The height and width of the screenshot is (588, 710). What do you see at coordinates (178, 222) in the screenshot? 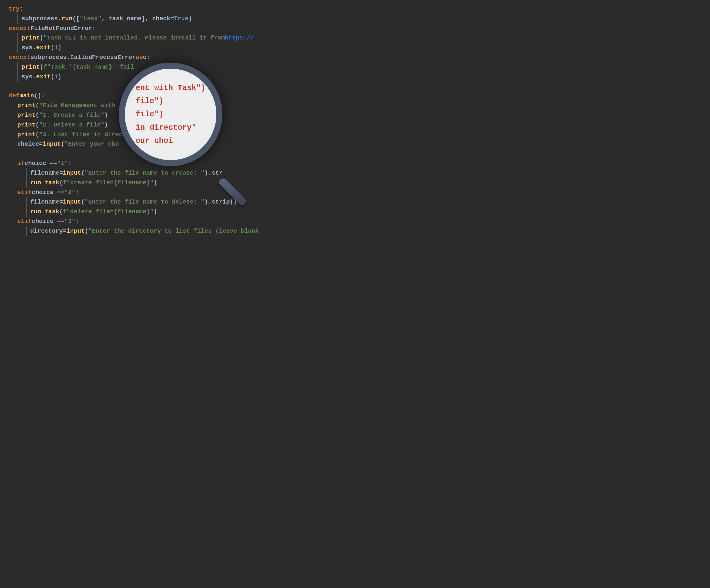
I see `code-line-elif-choice-3: elif choice == "3":` at bounding box center [178, 222].